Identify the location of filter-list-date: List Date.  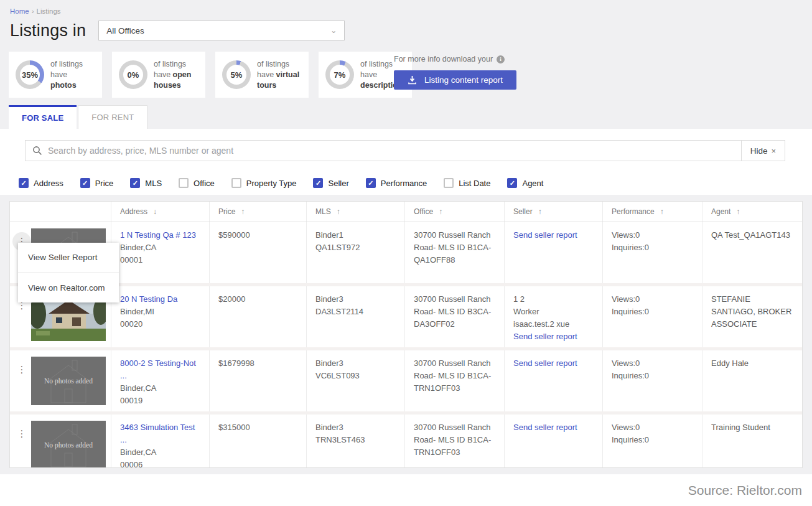
(467, 183).